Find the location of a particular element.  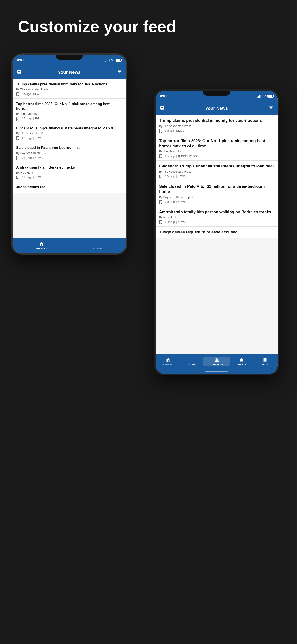

nav-label: SAVED is located at coordinates (265, 364).